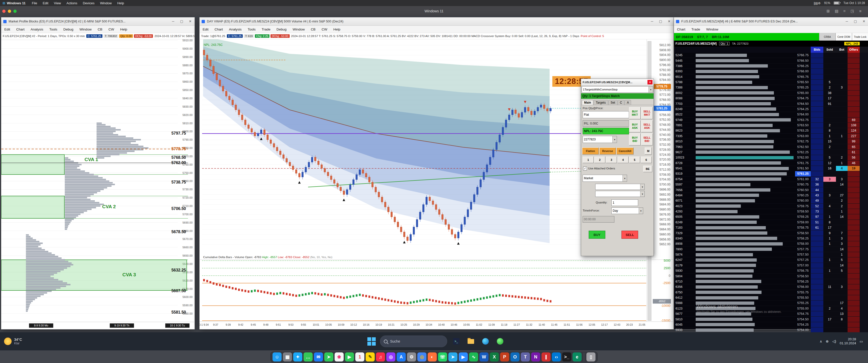 The height and width of the screenshot is (363, 868). I want to click on teams-icon: T, so click(526, 357).